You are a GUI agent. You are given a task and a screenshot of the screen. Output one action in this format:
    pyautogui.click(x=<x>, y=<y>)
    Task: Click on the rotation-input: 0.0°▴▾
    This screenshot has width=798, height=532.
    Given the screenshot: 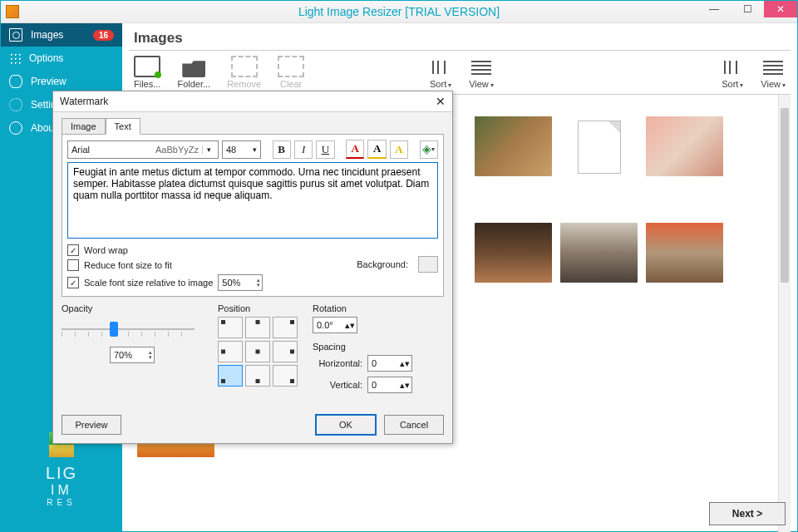 What is the action you would take?
    pyautogui.click(x=335, y=325)
    